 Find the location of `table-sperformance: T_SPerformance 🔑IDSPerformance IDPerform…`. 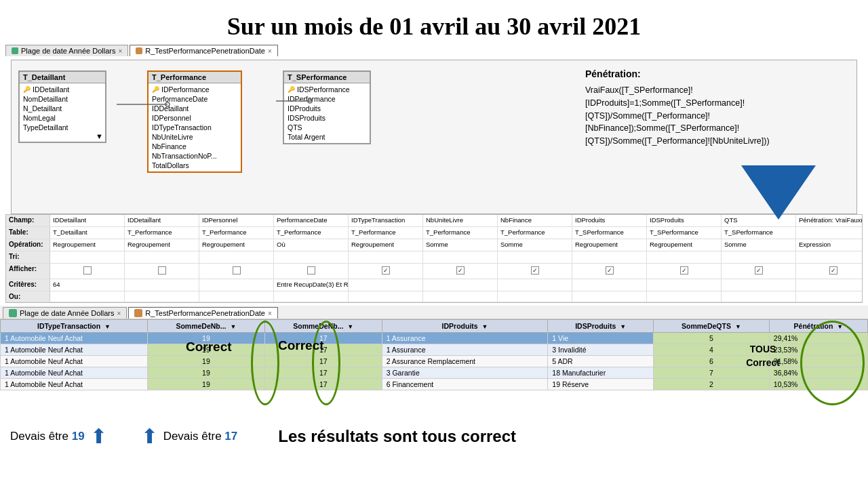

table-sperformance: T_SPerformance 🔑IDSPerformance IDPerform… is located at coordinates (327, 107).